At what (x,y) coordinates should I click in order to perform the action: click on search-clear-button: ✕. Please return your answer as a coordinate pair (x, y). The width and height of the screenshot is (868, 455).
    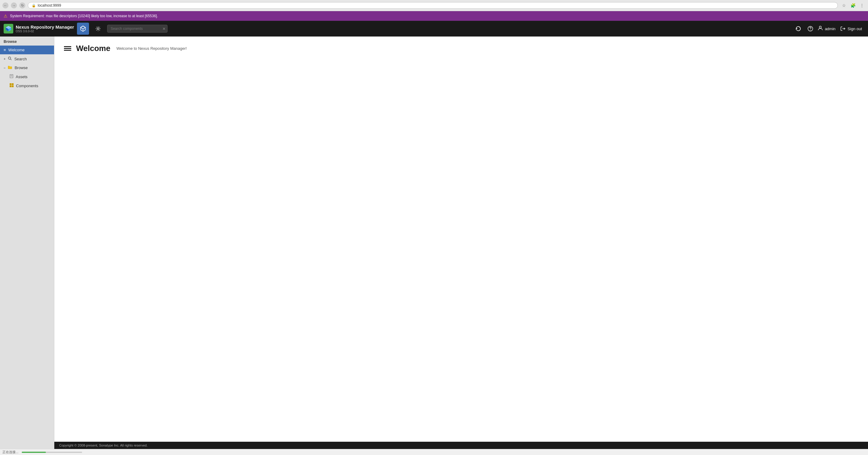
    Looking at the image, I should click on (164, 29).